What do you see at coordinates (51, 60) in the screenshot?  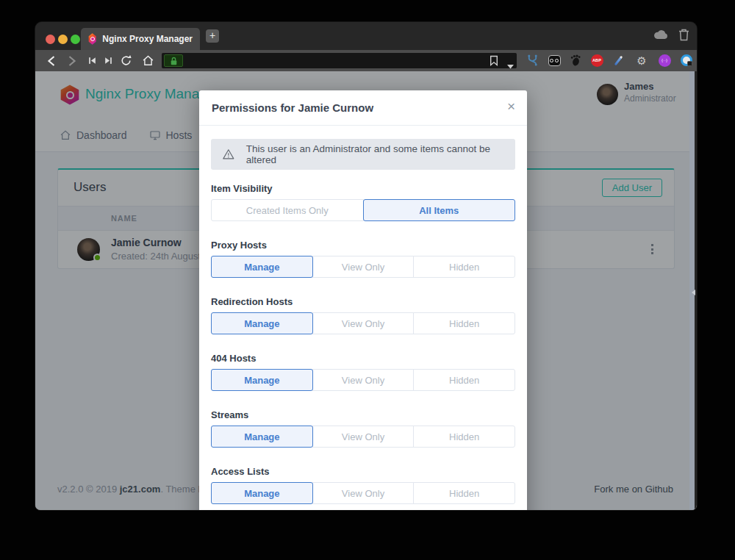 I see `back-button-icon` at bounding box center [51, 60].